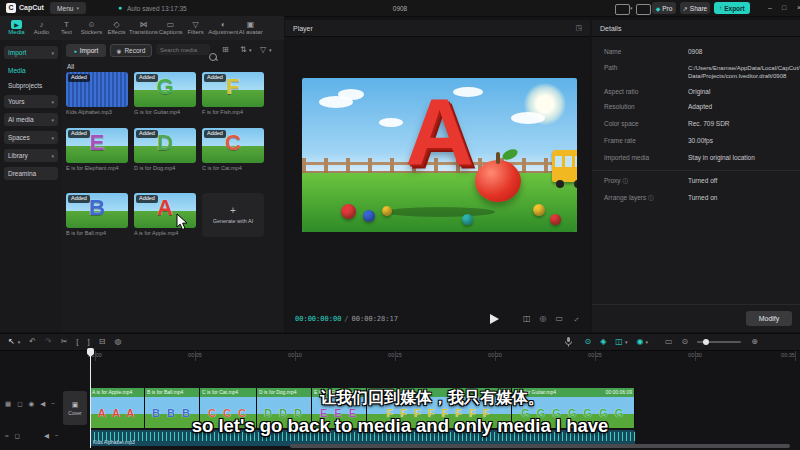 This screenshot has width=800, height=450. I want to click on share-button: ↗Share, so click(695, 8).